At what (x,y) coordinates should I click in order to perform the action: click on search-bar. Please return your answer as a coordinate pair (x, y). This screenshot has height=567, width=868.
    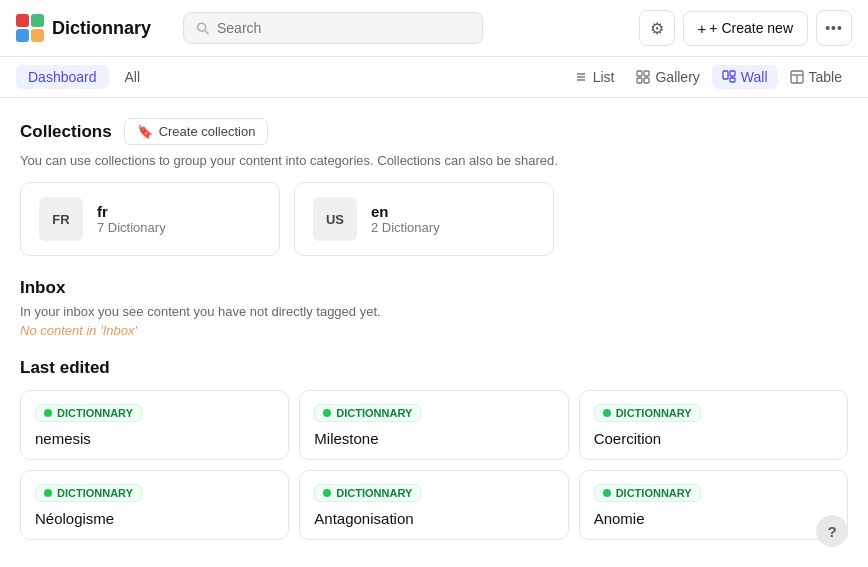
    Looking at the image, I should click on (333, 28).